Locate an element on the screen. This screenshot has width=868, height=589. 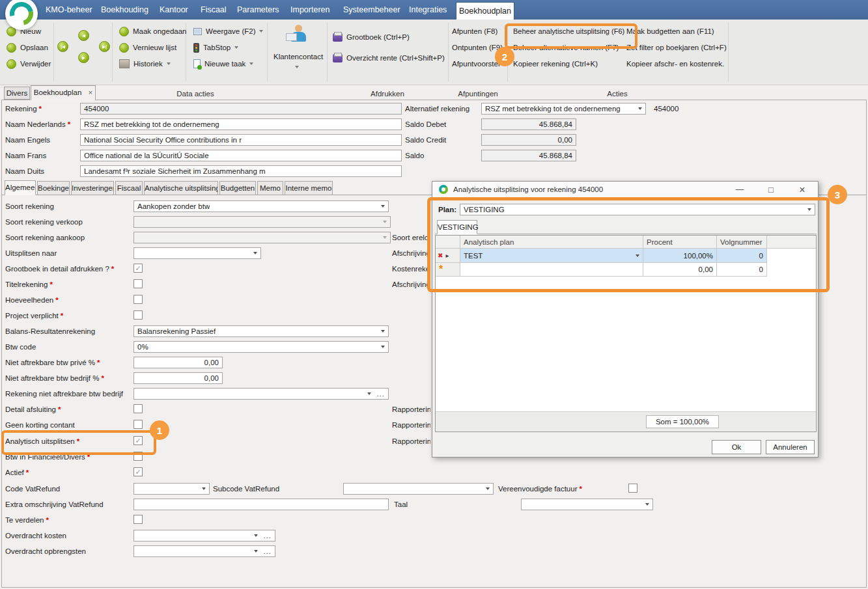
btw-code-dropdown: 0% is located at coordinates (261, 347).